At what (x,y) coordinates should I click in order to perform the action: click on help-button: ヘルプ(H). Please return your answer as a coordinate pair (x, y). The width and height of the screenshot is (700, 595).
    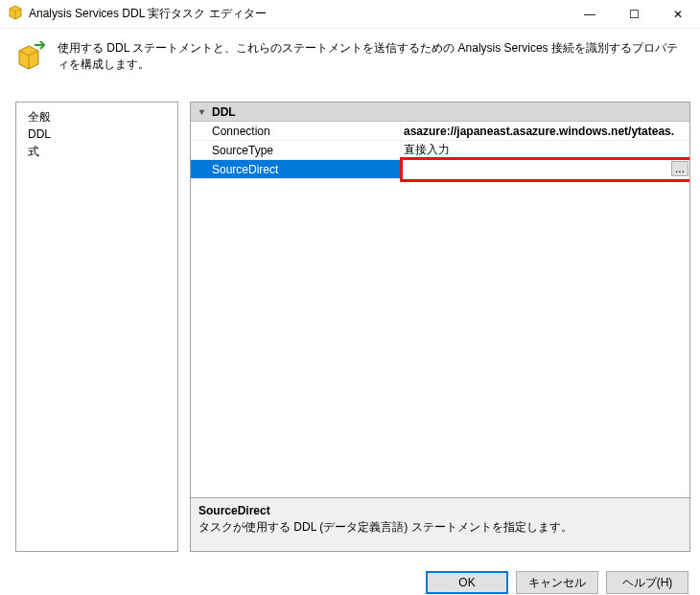
    Looking at the image, I should click on (647, 583).